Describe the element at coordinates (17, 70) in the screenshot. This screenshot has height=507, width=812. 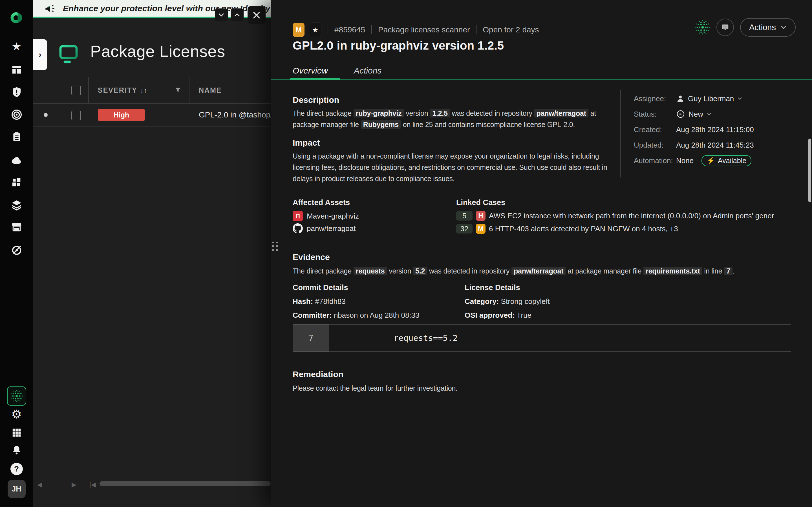
I see `dashboards-icon` at that location.